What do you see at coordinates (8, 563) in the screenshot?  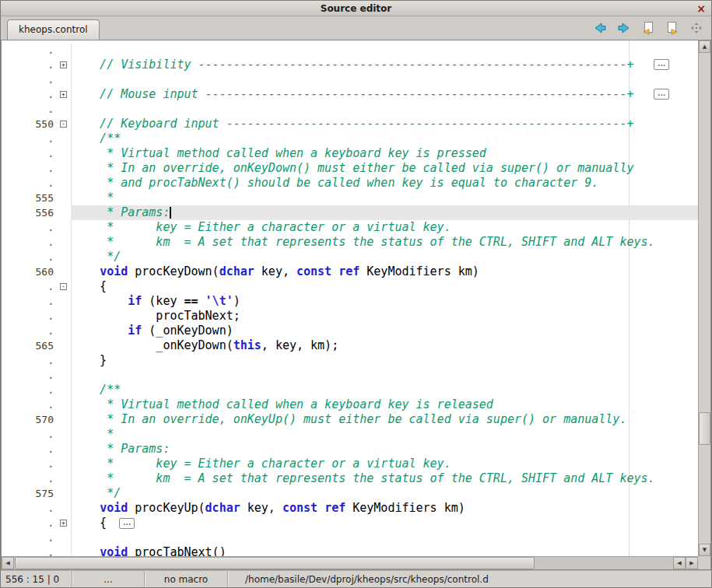 I see `scroll-left-button: ◀` at bounding box center [8, 563].